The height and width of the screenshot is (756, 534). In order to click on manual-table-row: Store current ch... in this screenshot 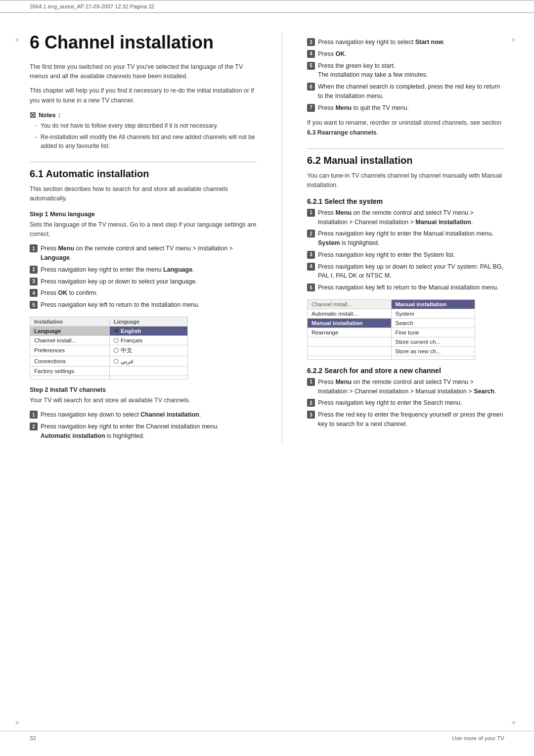, I will do `click(392, 341)`.